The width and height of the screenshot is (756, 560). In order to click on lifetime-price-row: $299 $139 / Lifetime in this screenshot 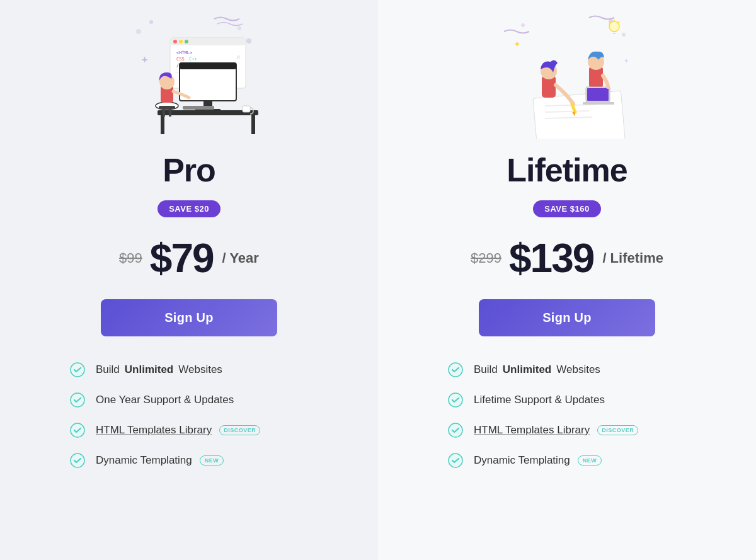, I will do `click(567, 258)`.